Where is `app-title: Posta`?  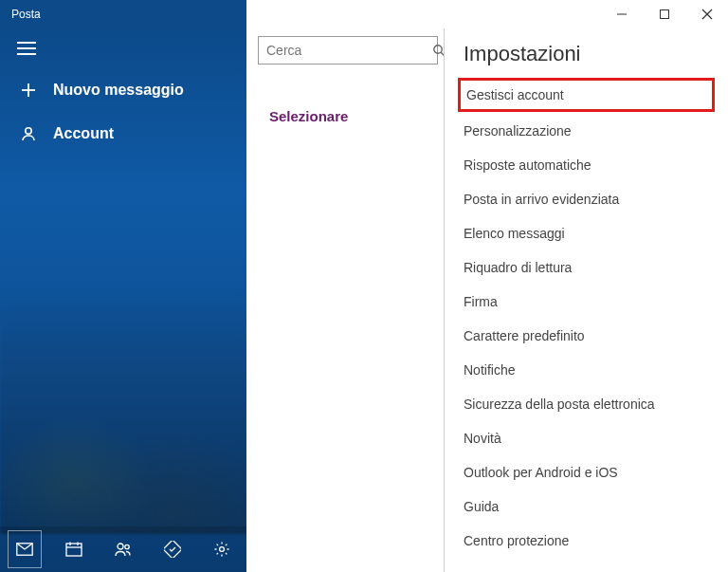 app-title: Posta is located at coordinates (300, 14).